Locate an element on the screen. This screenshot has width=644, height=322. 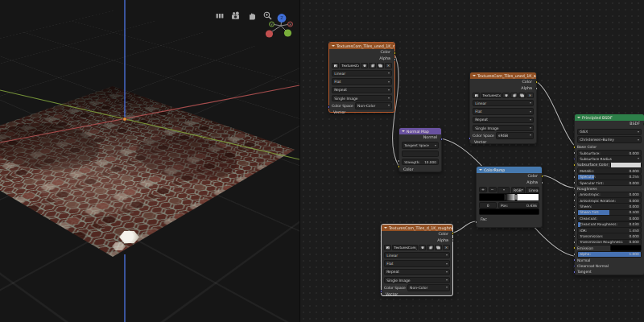
add-stop-button: + is located at coordinates (483, 190).